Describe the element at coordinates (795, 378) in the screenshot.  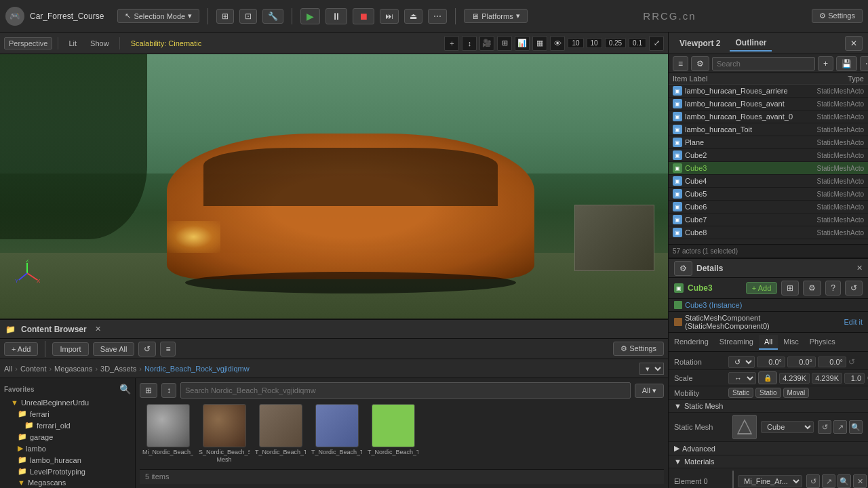
I see `scale-x` at that location.